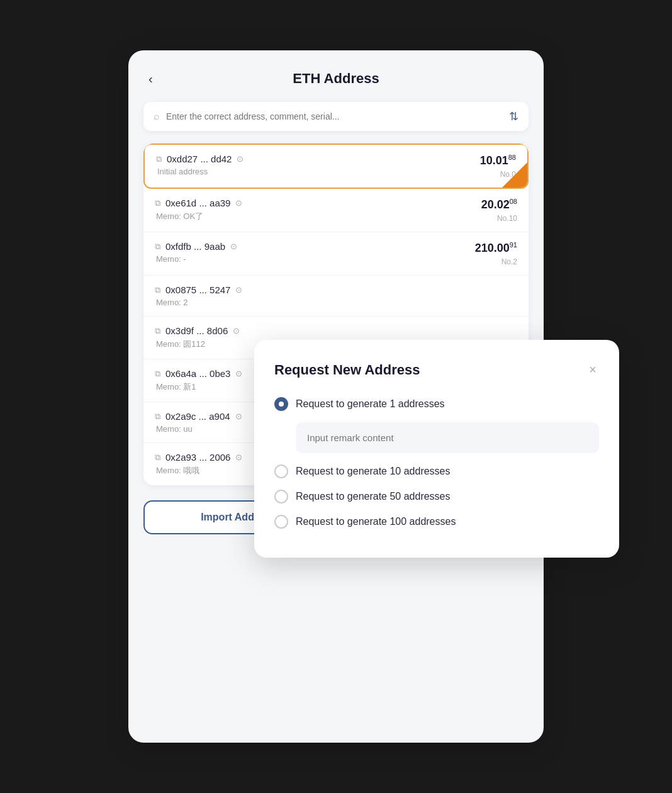 This screenshot has height=793, width=672. Describe the element at coordinates (195, 247) in the screenshot. I see `address-text: 0xfdfb ... 9aab` at that location.